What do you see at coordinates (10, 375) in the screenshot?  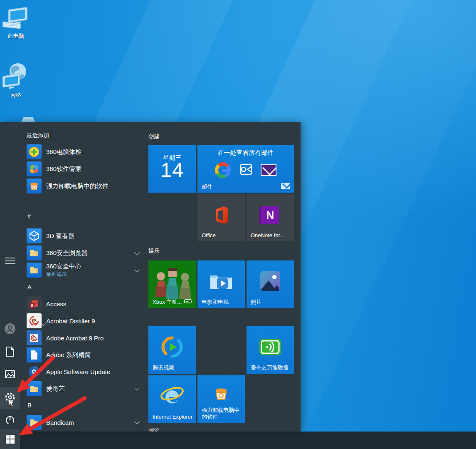 I see `pictures-button` at bounding box center [10, 375].